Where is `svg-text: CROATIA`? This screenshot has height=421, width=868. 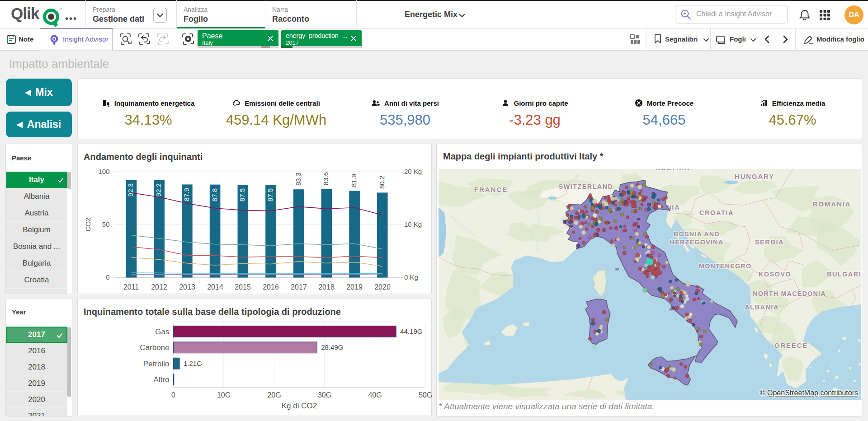 svg-text: CROATIA is located at coordinates (717, 213).